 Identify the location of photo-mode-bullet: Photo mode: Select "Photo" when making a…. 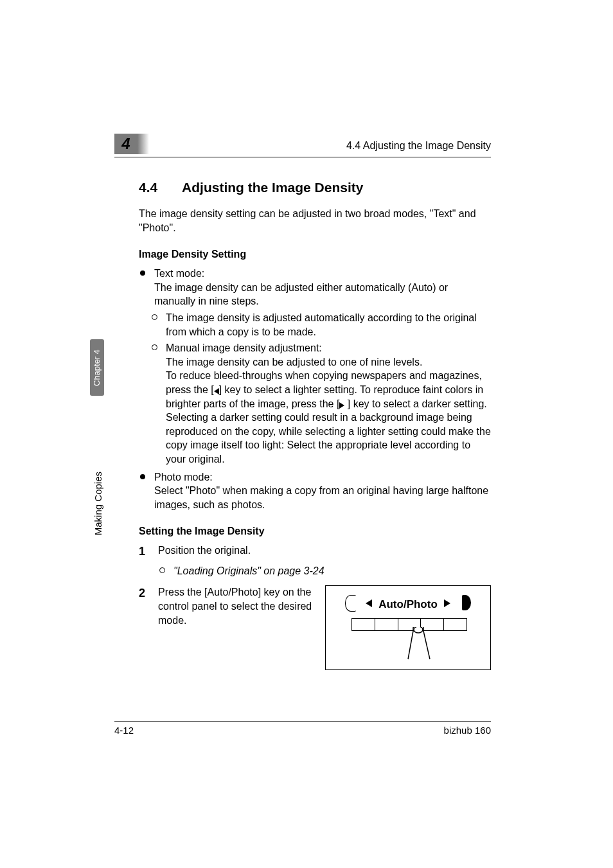
(315, 491).